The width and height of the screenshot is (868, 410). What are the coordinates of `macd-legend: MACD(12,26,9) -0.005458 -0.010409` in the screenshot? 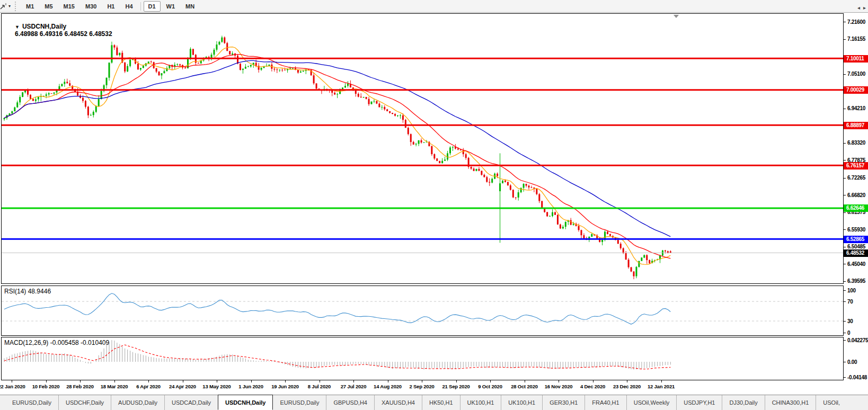 It's located at (57, 343).